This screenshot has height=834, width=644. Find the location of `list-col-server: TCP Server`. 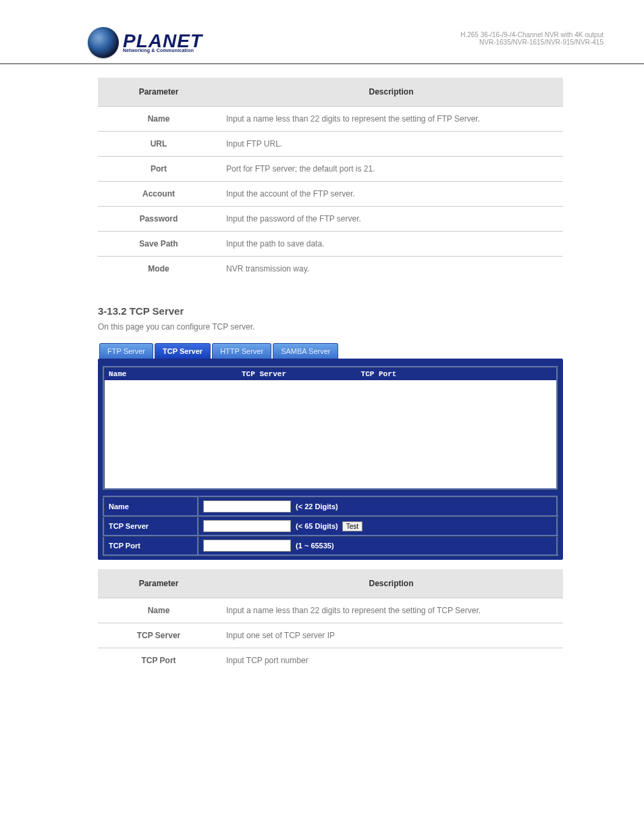

list-col-server: TCP Server is located at coordinates (264, 374).